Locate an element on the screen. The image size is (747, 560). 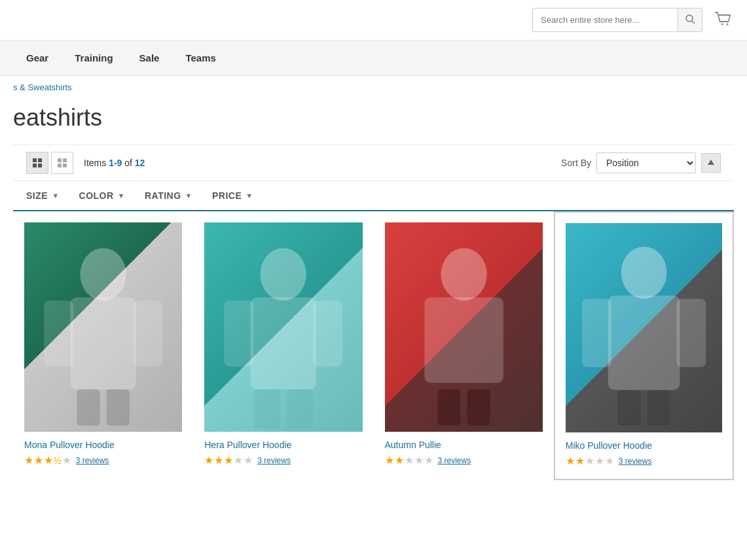
nav-item-sale: Sale is located at coordinates (149, 58).